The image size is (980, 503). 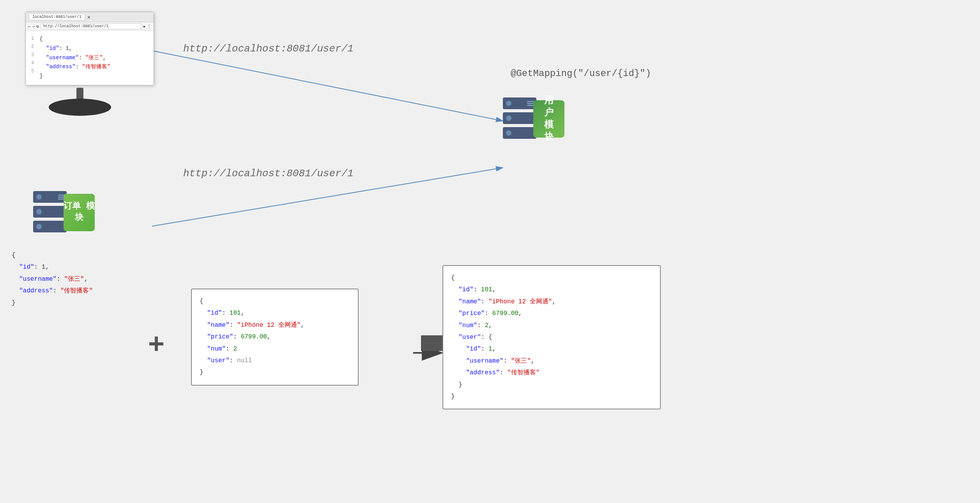 I want to click on browser-titlebar: localhost:8081/user/1 ✕, so click(x=90, y=17).